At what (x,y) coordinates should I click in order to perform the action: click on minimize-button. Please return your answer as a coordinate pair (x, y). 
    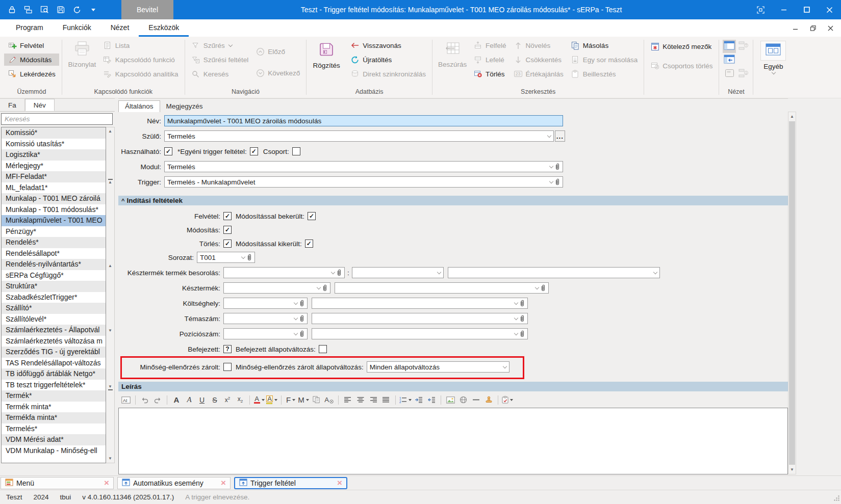
    Looking at the image, I should click on (783, 10).